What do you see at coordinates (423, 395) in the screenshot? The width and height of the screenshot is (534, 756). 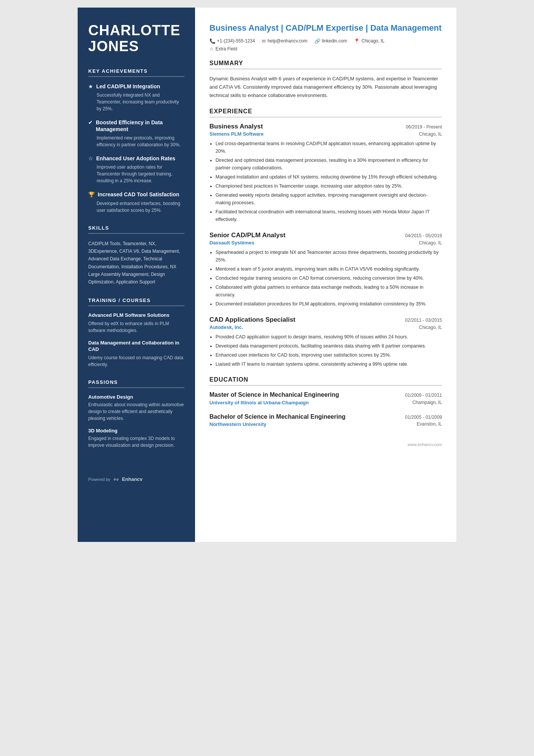 I see `edu-date: 01/2009 - 01/2011` at bounding box center [423, 395].